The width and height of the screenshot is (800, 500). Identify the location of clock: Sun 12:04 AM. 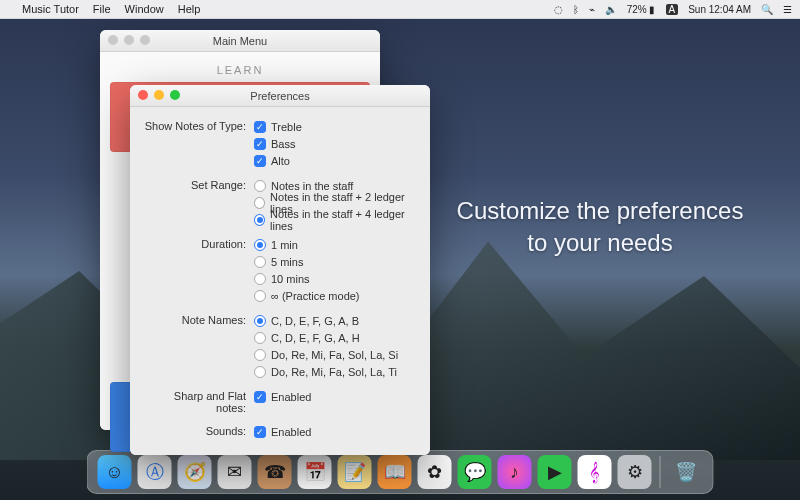
(720, 10).